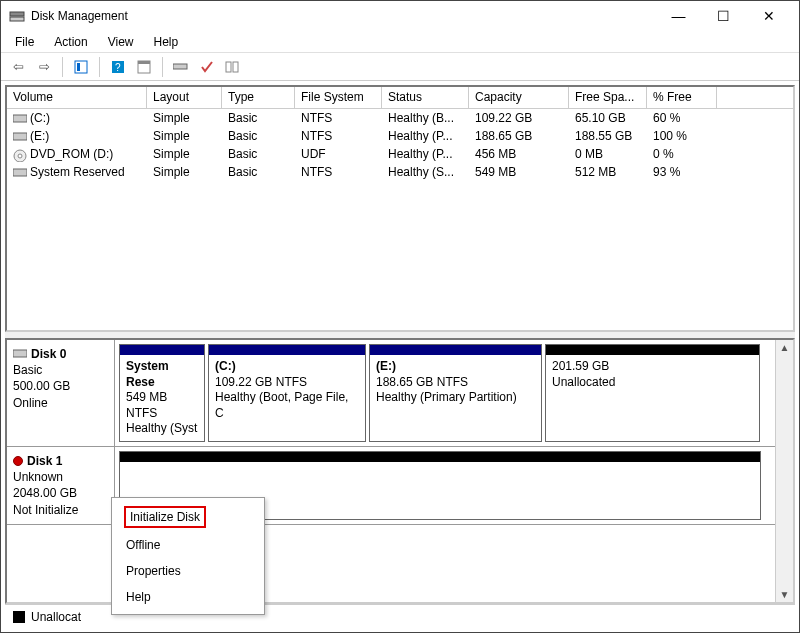  What do you see at coordinates (121, 42) in the screenshot?
I see `menu-view: View` at bounding box center [121, 42].